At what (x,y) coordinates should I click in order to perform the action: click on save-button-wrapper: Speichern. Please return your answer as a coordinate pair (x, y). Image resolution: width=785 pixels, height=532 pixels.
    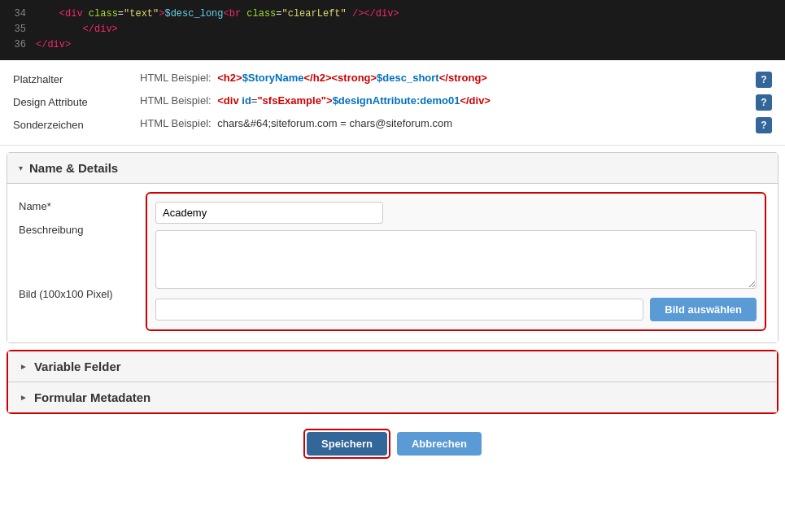
    Looking at the image, I should click on (347, 444).